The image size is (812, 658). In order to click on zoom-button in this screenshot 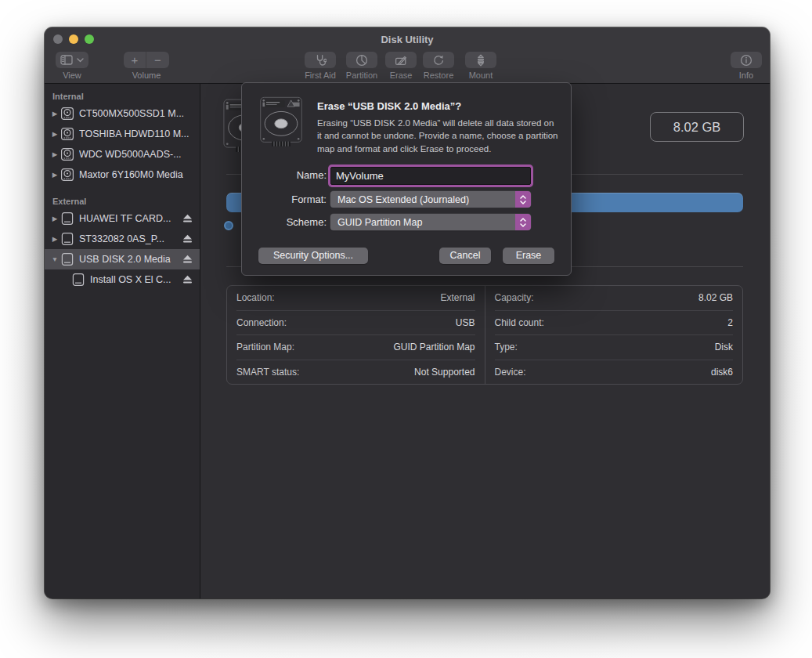, I will do `click(89, 39)`.